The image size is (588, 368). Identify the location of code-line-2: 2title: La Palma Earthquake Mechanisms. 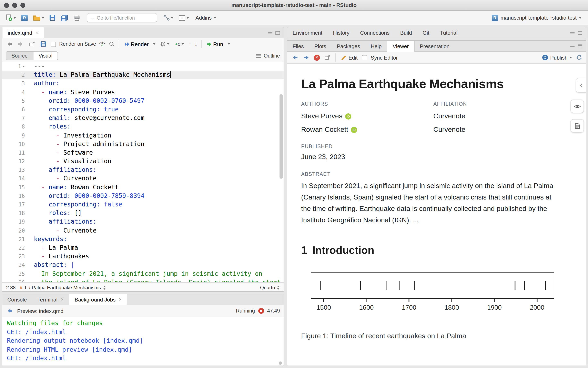
(143, 75).